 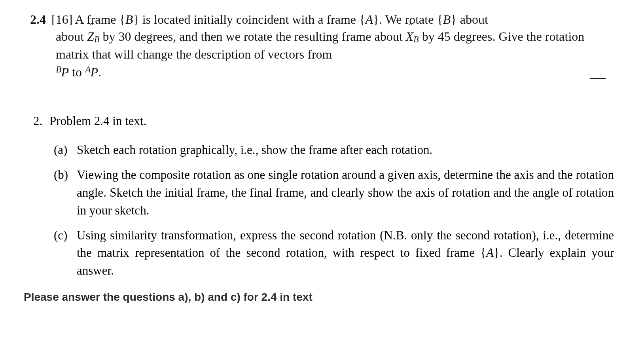 I want to click on subitem-a: (a) Sketch each rotation graphically, i.…, so click(x=338, y=150).